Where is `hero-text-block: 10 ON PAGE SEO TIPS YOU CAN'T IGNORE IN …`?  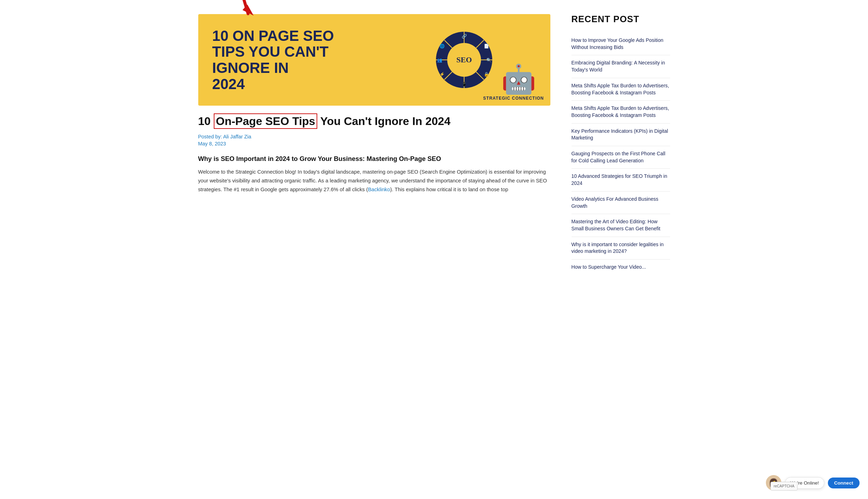
hero-text-block: 10 ON PAGE SEO TIPS YOU CAN'T IGNORE IN … is located at coordinates (323, 60).